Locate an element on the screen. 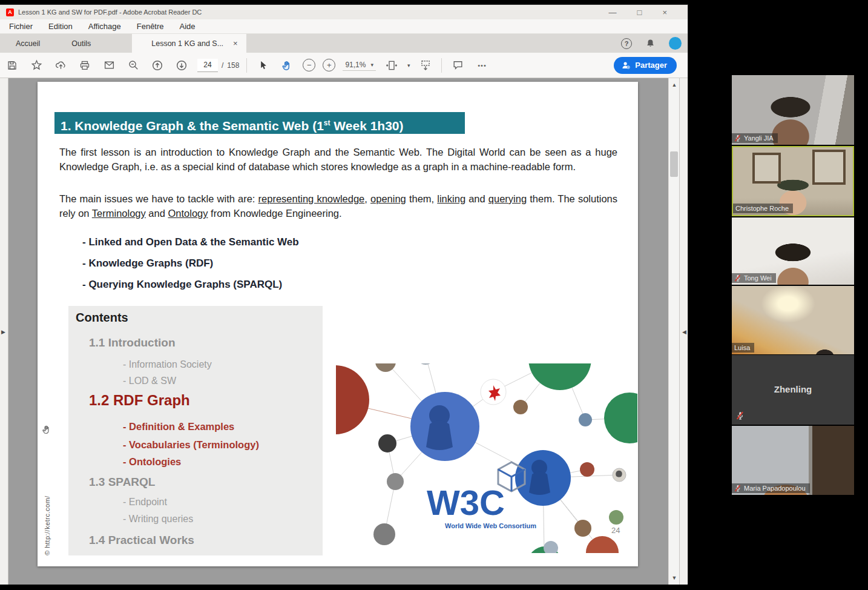  select-tool-icon is located at coordinates (263, 65).